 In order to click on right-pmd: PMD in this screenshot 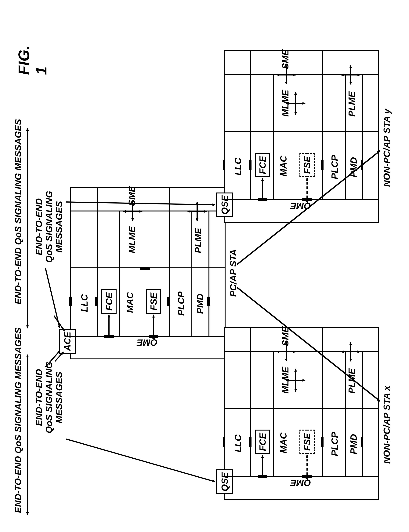, I will do `click(354, 167)`.